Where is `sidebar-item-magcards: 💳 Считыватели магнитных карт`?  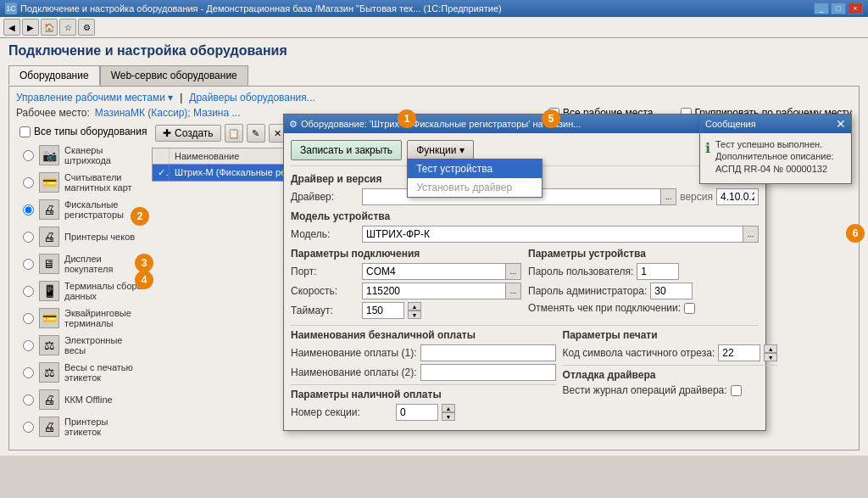
sidebar-item-magcards: 💳 Считыватели магнитных карт is located at coordinates (84, 182).